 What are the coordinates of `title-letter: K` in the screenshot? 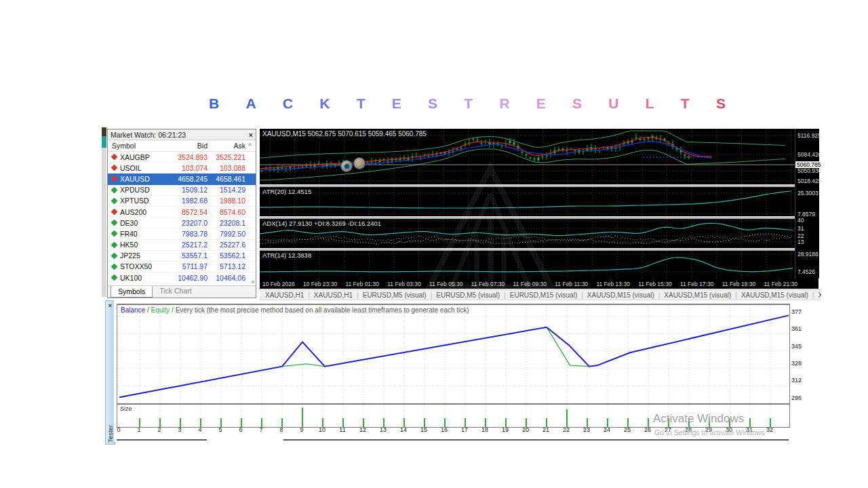 It's located at (324, 104).